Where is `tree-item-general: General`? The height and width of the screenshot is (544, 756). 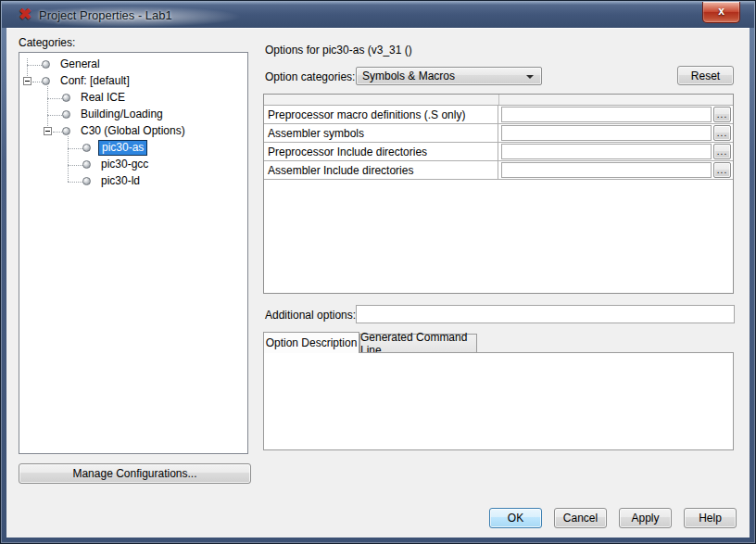 tree-item-general: General is located at coordinates (133, 65).